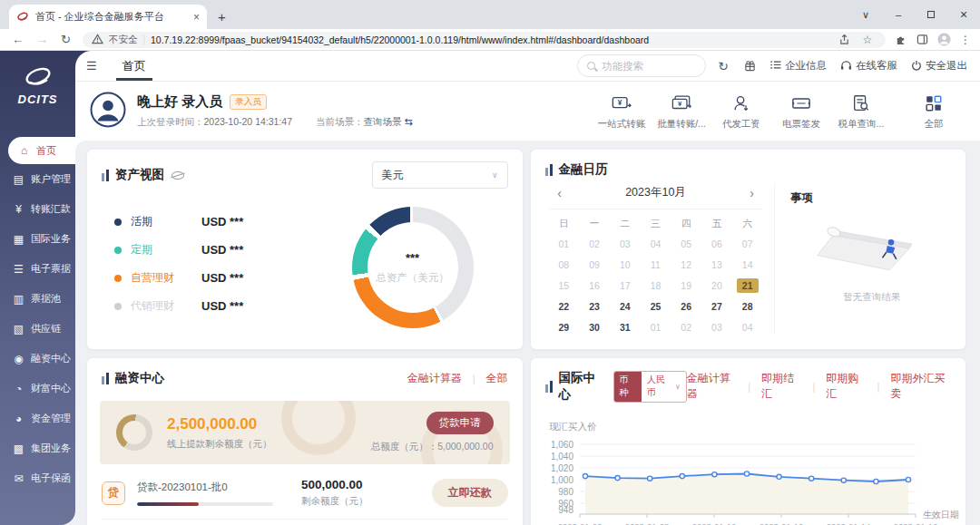 This screenshot has height=525, width=980. What do you see at coordinates (178, 176) in the screenshot?
I see `eye-off-icon` at bounding box center [178, 176].